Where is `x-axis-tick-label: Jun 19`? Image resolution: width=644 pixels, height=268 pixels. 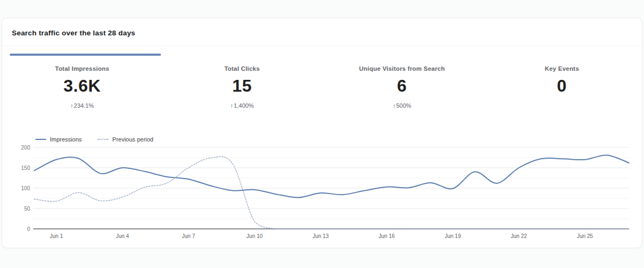 x-axis-tick-label: Jun 19 is located at coordinates (453, 236).